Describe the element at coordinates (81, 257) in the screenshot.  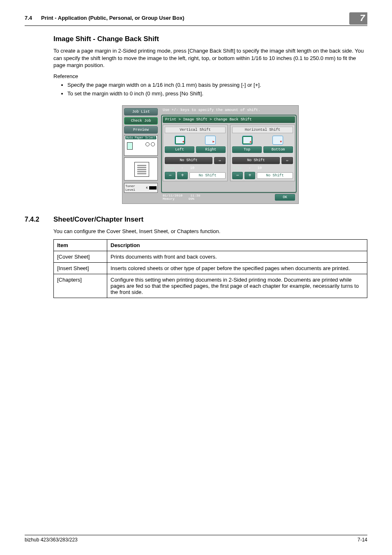
I see `cell-item: [Cover Sheet]` at that location.